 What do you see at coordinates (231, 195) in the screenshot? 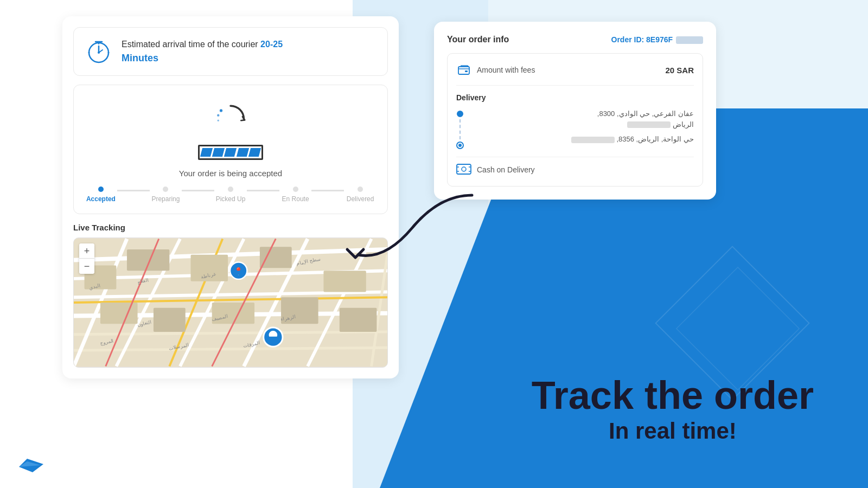
I see `step-picked-up: Picked Up` at bounding box center [231, 195].